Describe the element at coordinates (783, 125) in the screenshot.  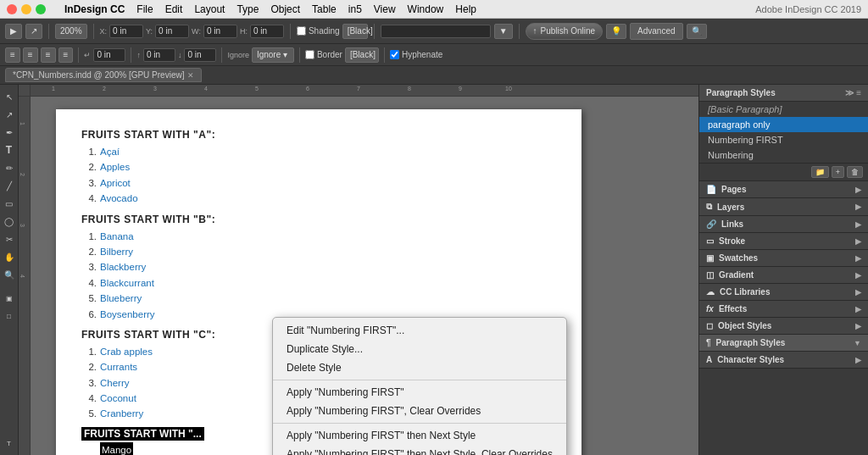
I see `para-style-paragraph-only: paragraph only` at that location.